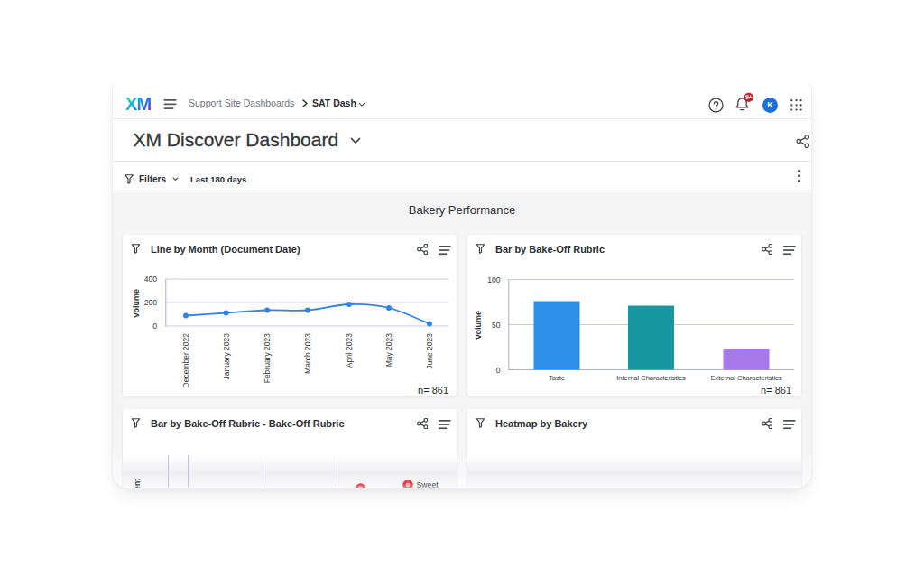 This screenshot has height=578, width=924. Describe the element at coordinates (494, 280) in the screenshot. I see `svg-text: 100` at that location.